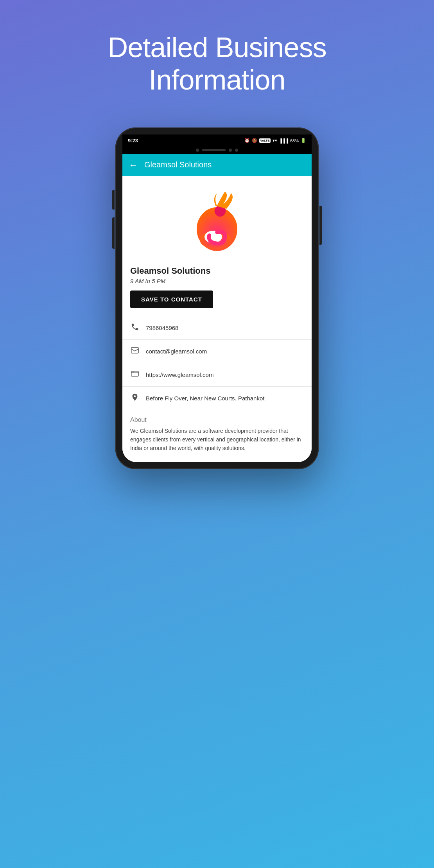 This screenshot has height=868, width=434. What do you see at coordinates (135, 375) in the screenshot?
I see `website-icon` at bounding box center [135, 375].